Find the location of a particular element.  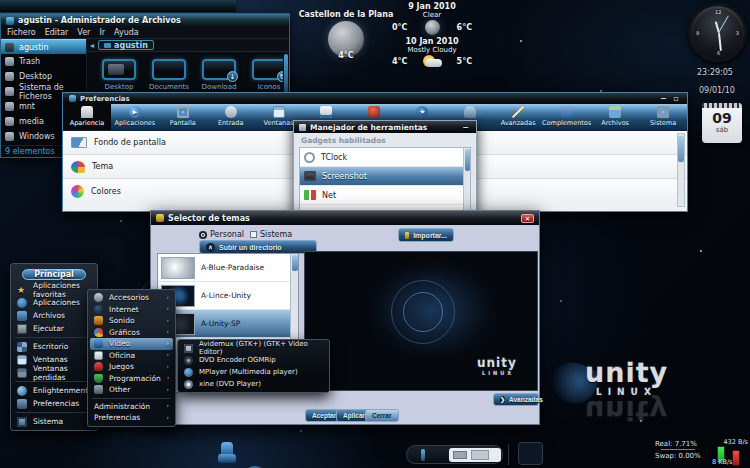

theme-item-blue-paradaise: A-Blue-Paradaise is located at coordinates (228, 268).